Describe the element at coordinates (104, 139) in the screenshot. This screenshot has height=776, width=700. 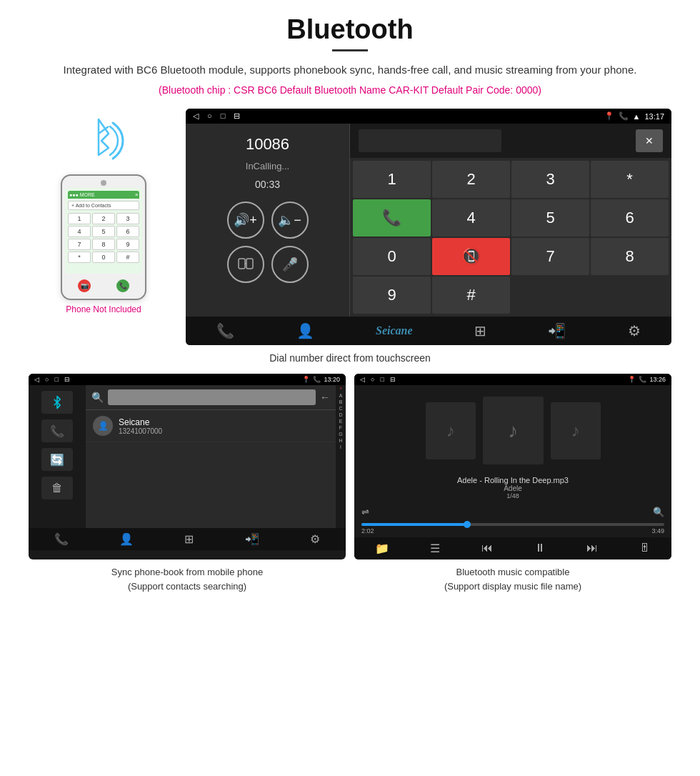
I see `bluetooth-icon-wrap` at that location.